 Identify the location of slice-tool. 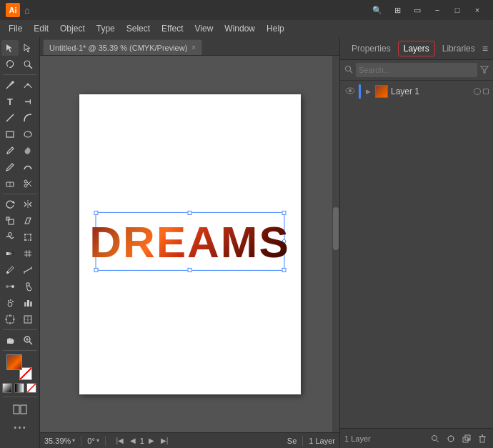
(28, 319).